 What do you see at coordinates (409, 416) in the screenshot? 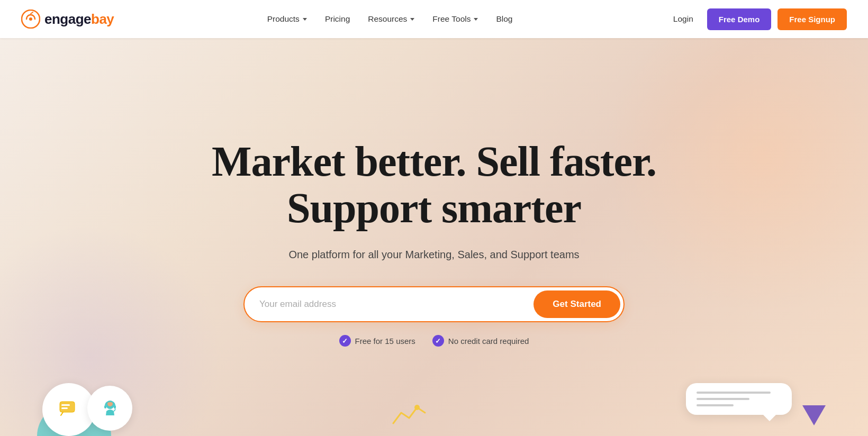
I see `bottom-center-decoration` at bounding box center [409, 416].